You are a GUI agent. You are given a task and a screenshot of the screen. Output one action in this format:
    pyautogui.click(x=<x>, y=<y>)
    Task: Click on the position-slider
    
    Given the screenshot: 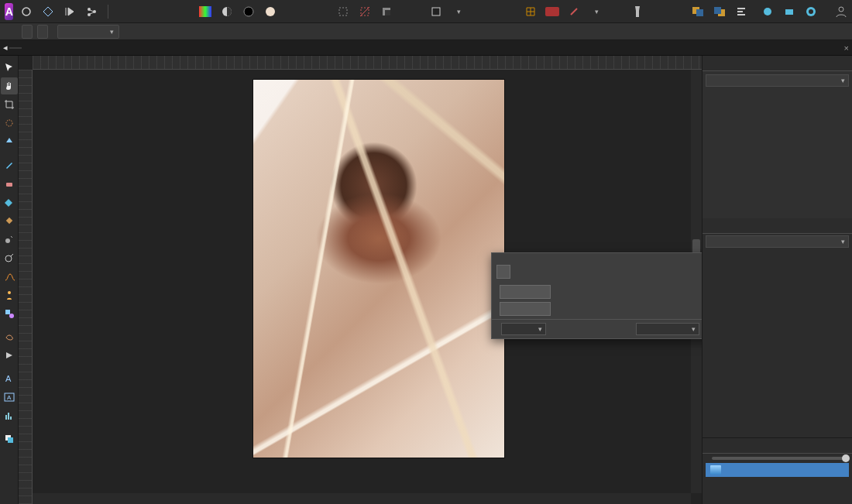 What is the action you would take?
    pyautogui.click(x=779, y=458)
    